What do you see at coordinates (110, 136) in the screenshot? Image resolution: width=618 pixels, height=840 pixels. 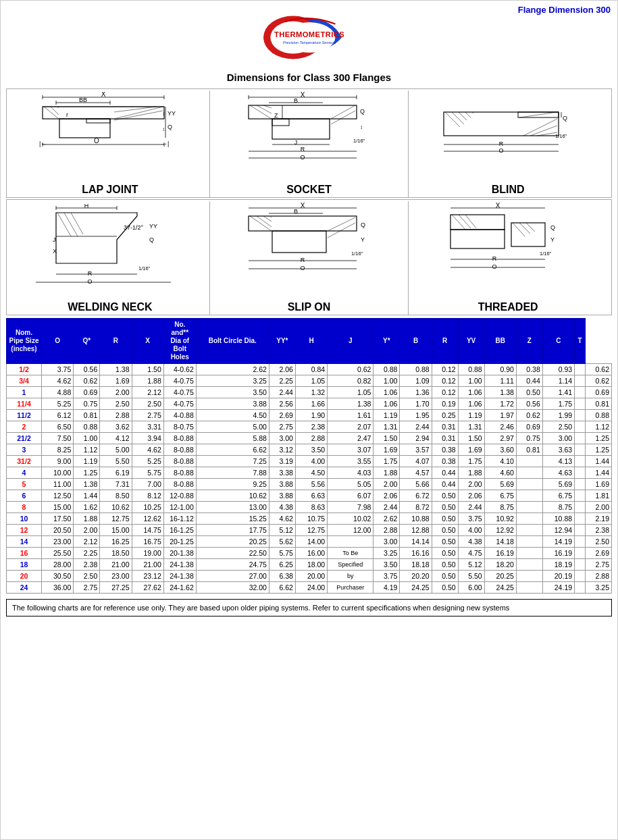 I see `lap-joint-svg: X BB` at bounding box center [110, 136].